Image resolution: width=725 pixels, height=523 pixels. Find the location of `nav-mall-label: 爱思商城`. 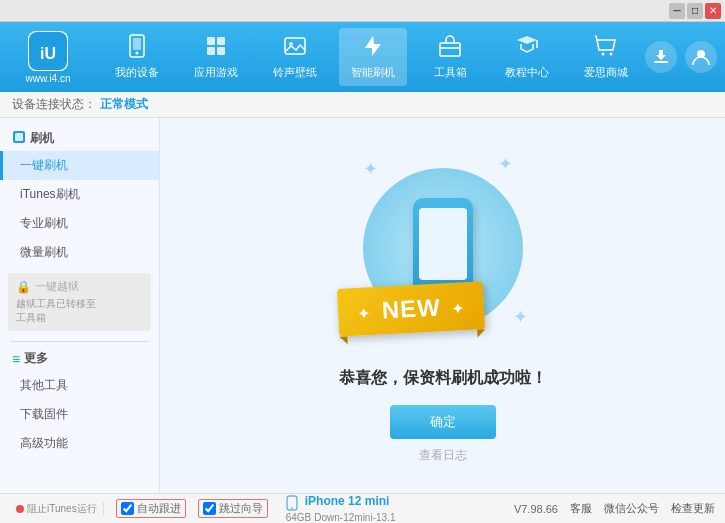

nav-mall-label: 爱思商城 is located at coordinates (606, 72).